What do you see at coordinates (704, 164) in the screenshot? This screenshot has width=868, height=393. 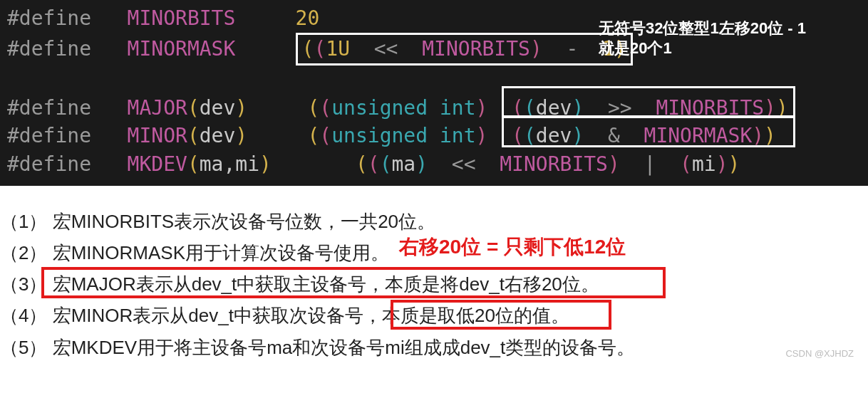 I see `arg-mi: mi` at bounding box center [704, 164].